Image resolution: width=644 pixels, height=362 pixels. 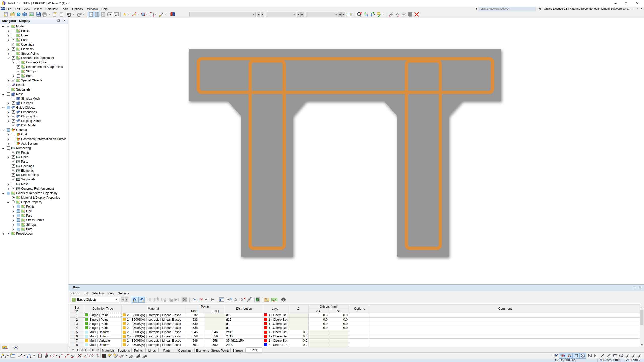 What do you see at coordinates (19, 14) in the screenshot?
I see `svg-text: D` at bounding box center [19, 14].